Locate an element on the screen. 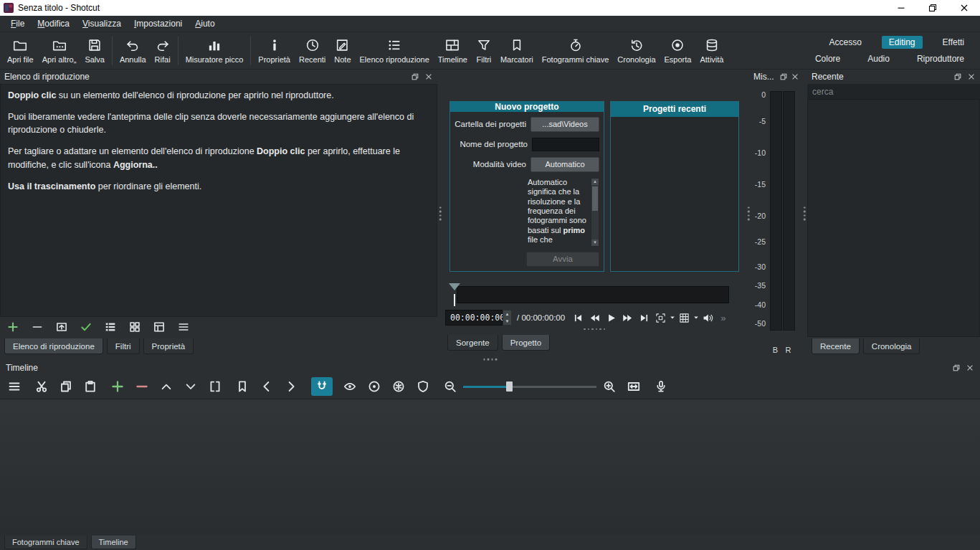 The width and height of the screenshot is (980, 550). ripple-all-tracks-button is located at coordinates (399, 387).